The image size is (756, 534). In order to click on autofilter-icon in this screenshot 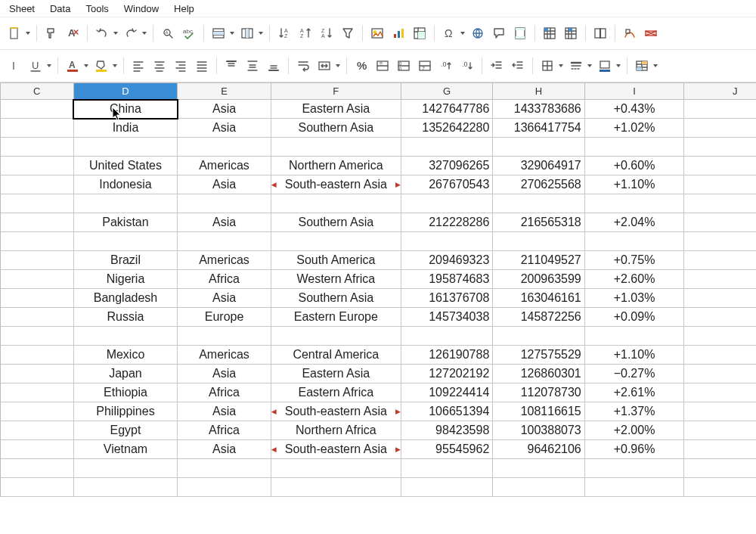, I will do `click(348, 33)`.